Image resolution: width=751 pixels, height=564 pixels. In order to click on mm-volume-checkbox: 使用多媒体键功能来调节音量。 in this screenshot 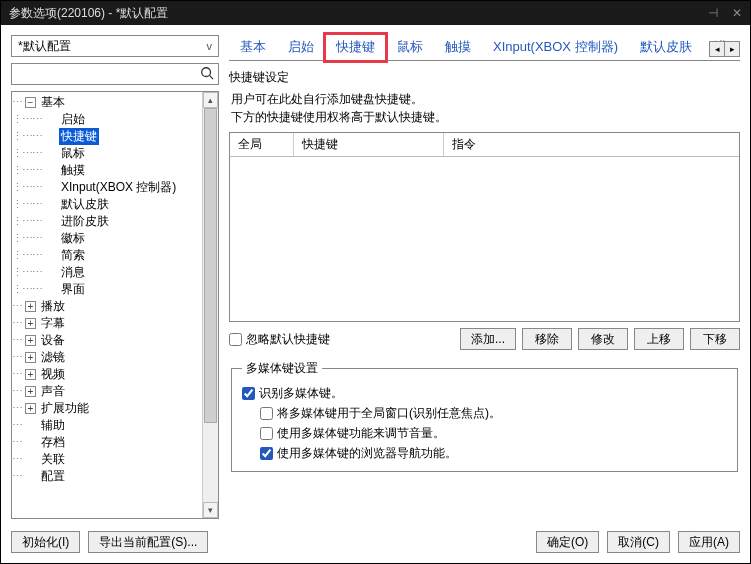, I will do `click(494, 433)`.